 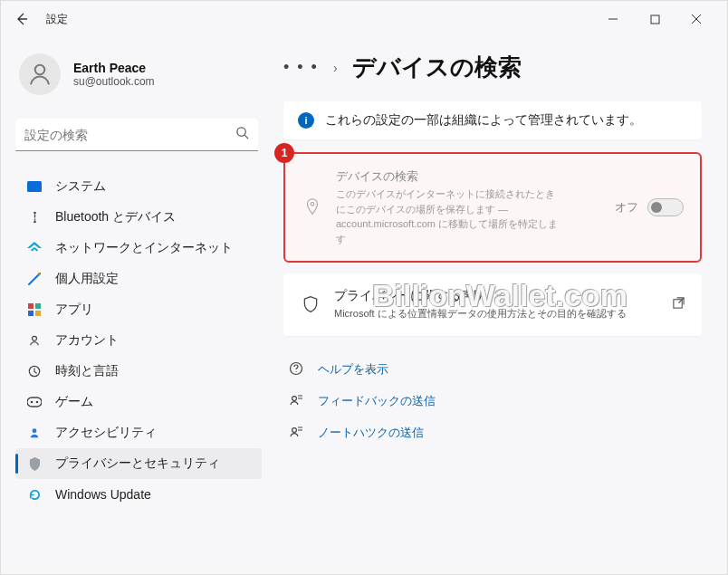 What do you see at coordinates (484, 120) in the screenshot?
I see `info-banner-text: これらの設定の一部は組織によって管理されています。` at bounding box center [484, 120].